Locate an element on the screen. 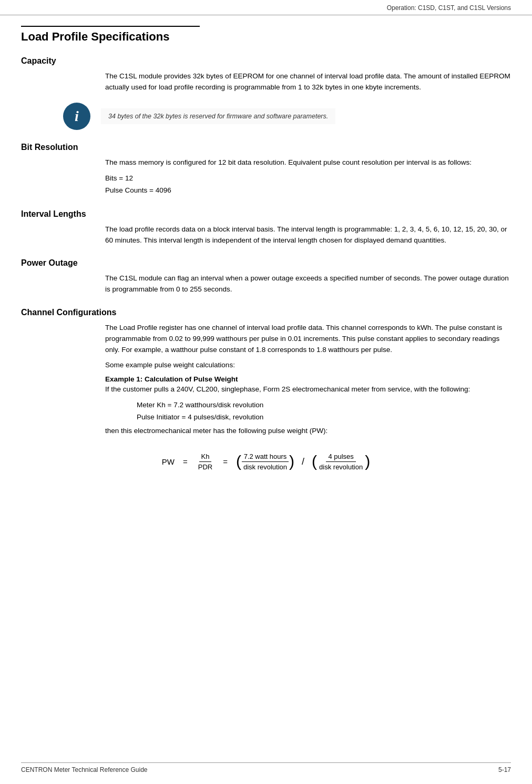 The width and height of the screenshot is (532, 784). fraction-kh-pdr: Kh PDR is located at coordinates (205, 462).